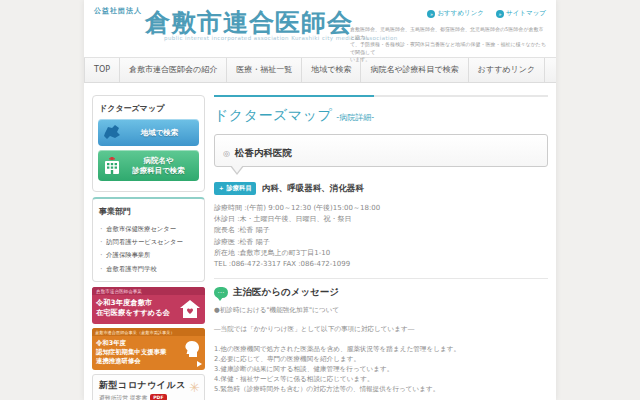  Describe the element at coordinates (381, 242) in the screenshot. I see `info-physician: 診療医 :松香 陽子` at that location.